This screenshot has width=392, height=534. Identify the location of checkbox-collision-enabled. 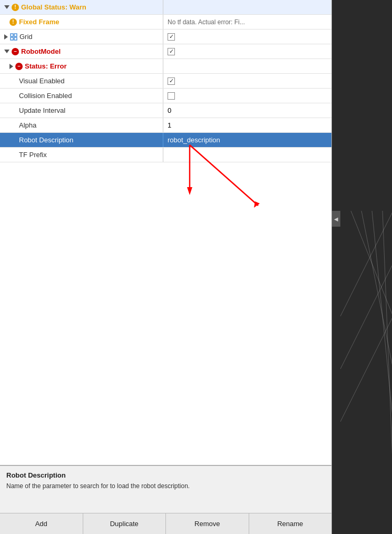
(171, 96).